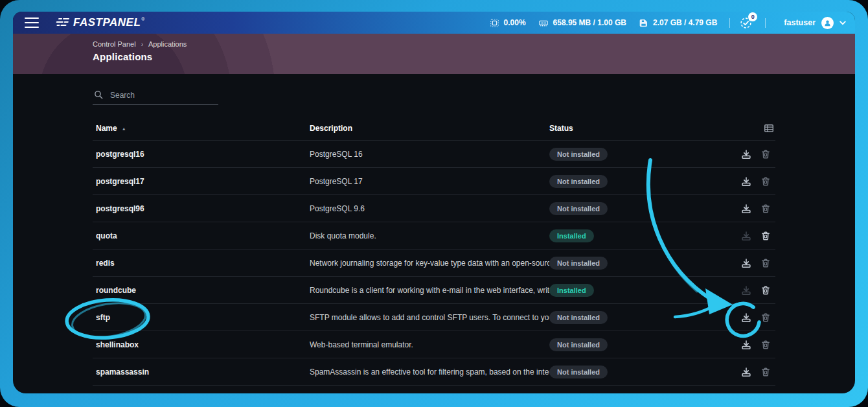 This screenshot has height=407, width=868. What do you see at coordinates (434, 263) in the screenshot?
I see `table-row: redis Network journaling storage for key…` at bounding box center [434, 263].